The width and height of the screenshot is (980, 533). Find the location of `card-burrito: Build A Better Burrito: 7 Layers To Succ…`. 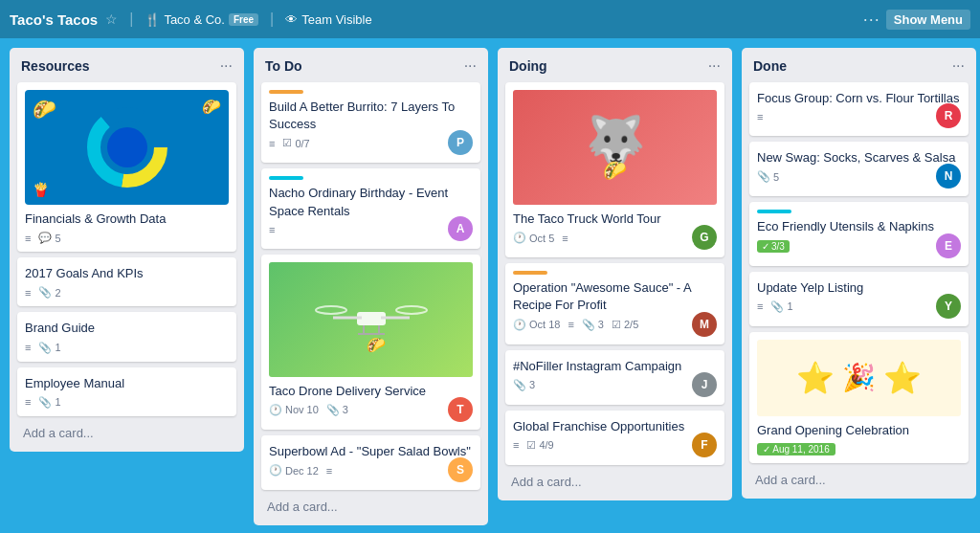

card-burrito: Build A Better Burrito: 7 Layers To Succ… is located at coordinates (371, 122).